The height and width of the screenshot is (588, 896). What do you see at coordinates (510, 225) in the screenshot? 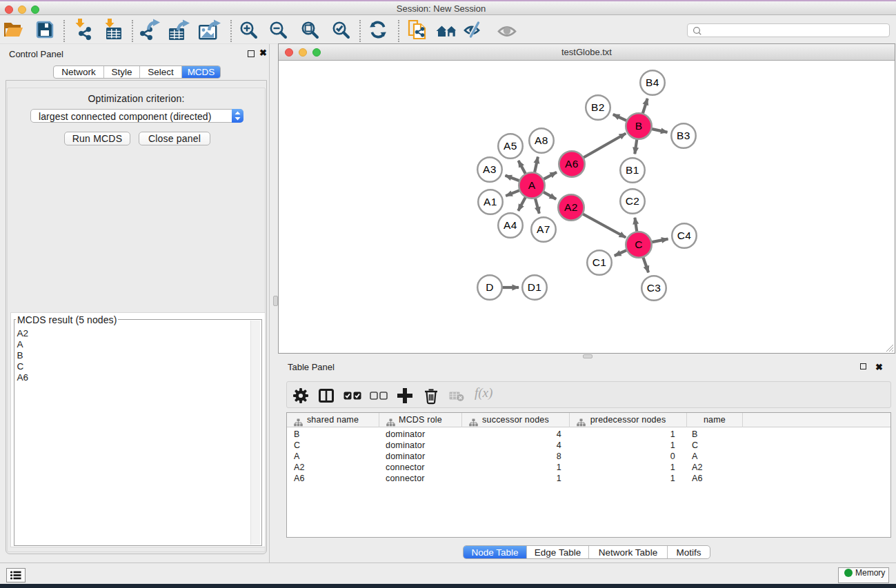
I see `svg-text: A4` at bounding box center [510, 225].